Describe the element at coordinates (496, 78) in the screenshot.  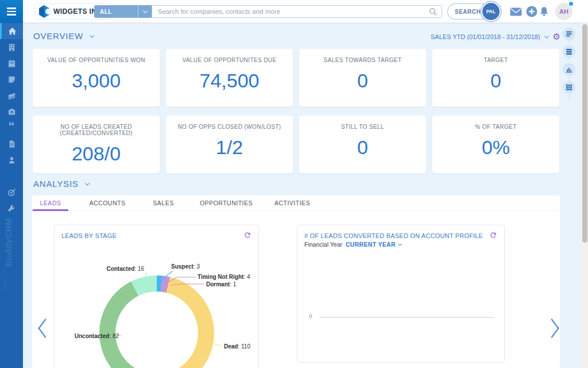
I see `kpi-card-target: TARGET 0` at that location.